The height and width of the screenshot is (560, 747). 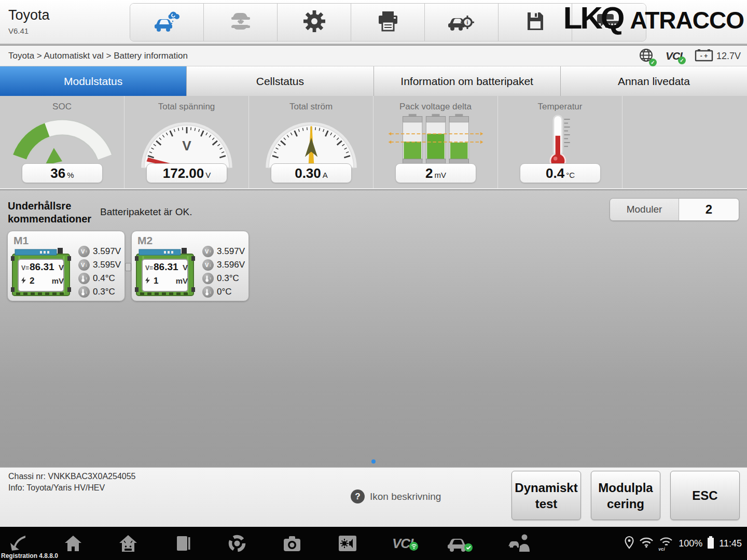 What do you see at coordinates (711, 543) in the screenshot?
I see `battery-level-icon` at bounding box center [711, 543].